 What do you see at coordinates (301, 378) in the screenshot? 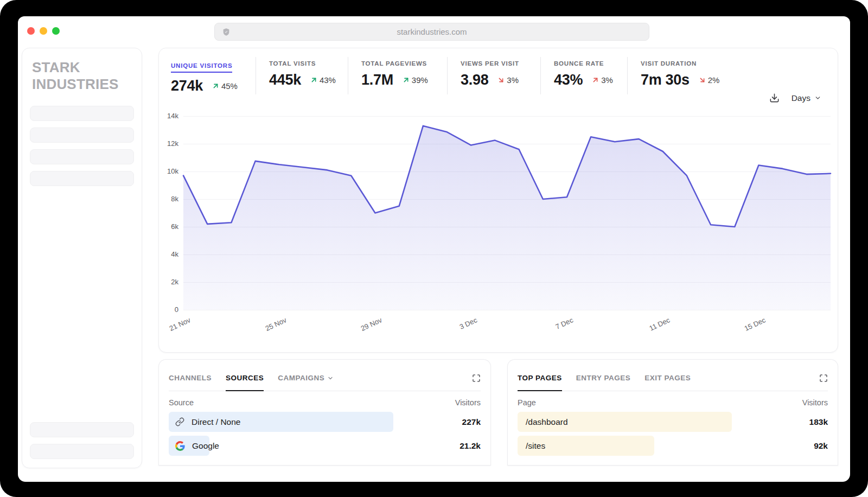
I see `tab-label: CAMPAIGNS` at bounding box center [301, 378].